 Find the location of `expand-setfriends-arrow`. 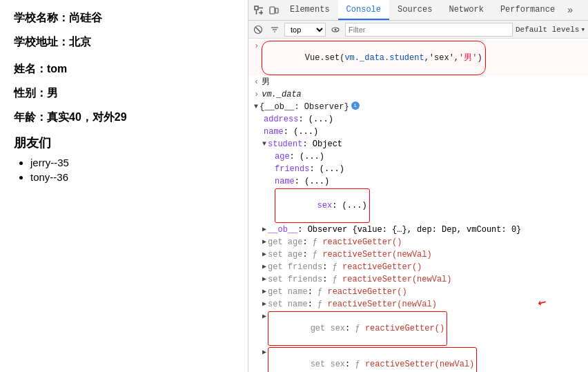

expand-setfriends-arrow is located at coordinates (264, 280).